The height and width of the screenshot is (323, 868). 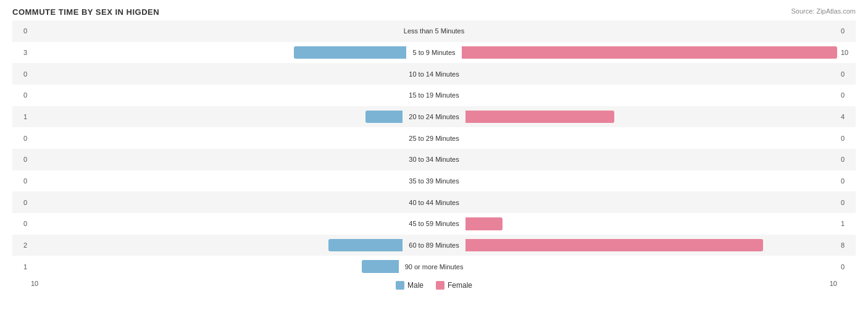 What do you see at coordinates (434, 159) in the screenshot?
I see `chart-row: 0 30 to 34 Minutes 0` at bounding box center [434, 159].